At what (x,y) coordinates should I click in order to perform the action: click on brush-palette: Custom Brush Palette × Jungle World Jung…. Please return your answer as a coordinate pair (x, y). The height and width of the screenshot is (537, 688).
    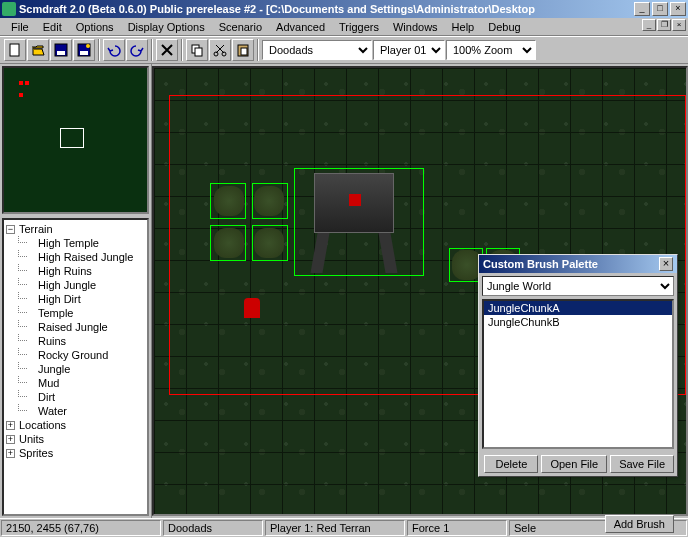
    Looking at the image, I should click on (578, 366).